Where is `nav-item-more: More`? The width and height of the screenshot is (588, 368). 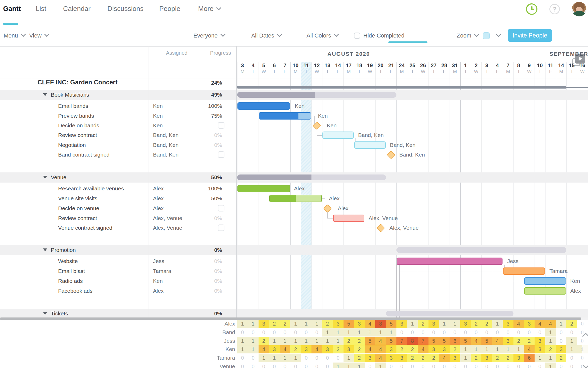
nav-item-more: More is located at coordinates (209, 13).